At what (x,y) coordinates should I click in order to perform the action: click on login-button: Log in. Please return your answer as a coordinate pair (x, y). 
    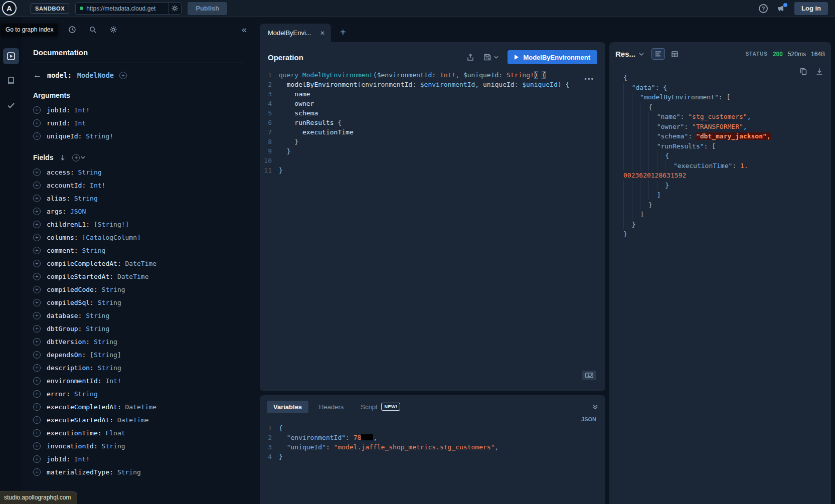
    Looking at the image, I should click on (811, 9).